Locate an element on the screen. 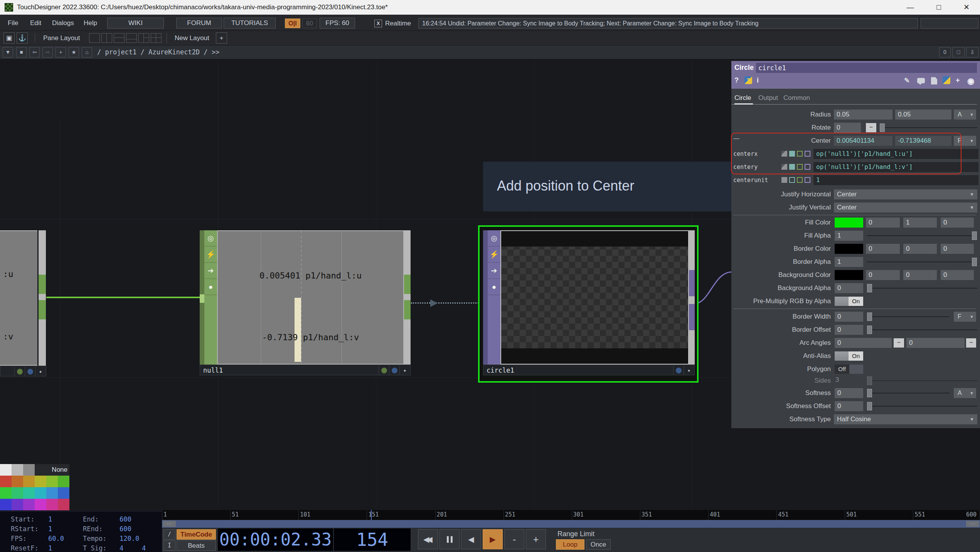  frame-display: 154 is located at coordinates (372, 540).